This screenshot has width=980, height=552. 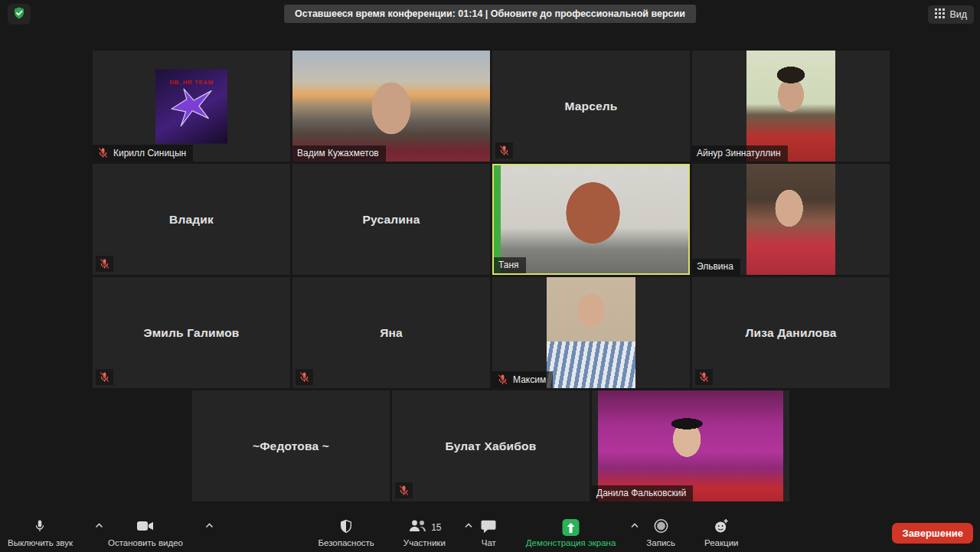 What do you see at coordinates (424, 543) in the screenshot?
I see `participants-button-label: Участники` at bounding box center [424, 543].